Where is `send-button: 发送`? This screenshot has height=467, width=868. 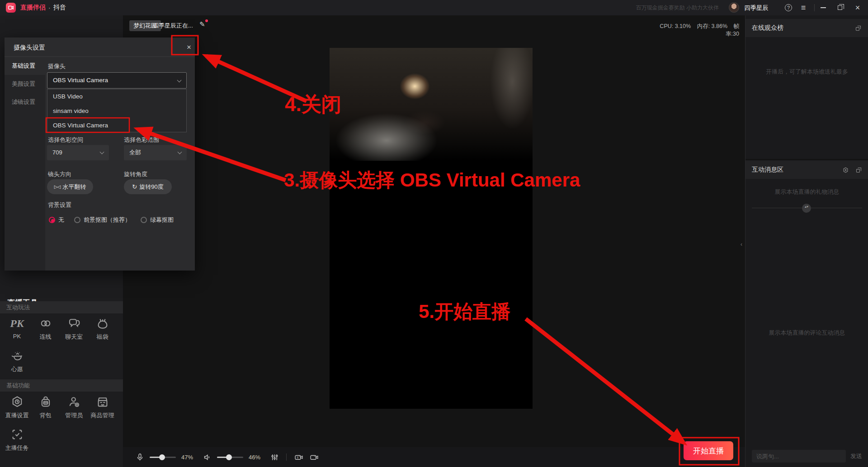
send-button: 发送 is located at coordinates (856, 456).